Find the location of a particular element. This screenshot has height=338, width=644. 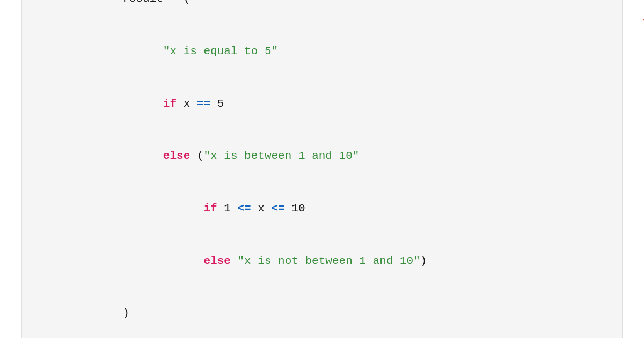

brace-svg is located at coordinates (642, 11).